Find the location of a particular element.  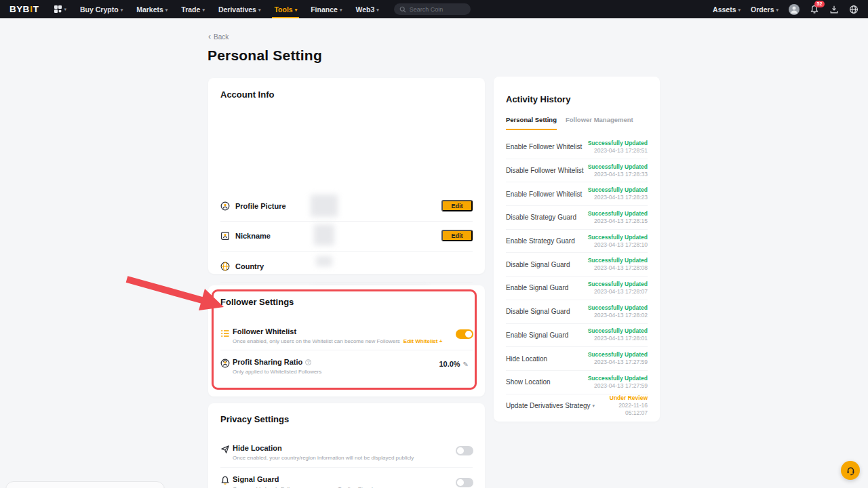

apps-menu-button: ▾ is located at coordinates (61, 9).